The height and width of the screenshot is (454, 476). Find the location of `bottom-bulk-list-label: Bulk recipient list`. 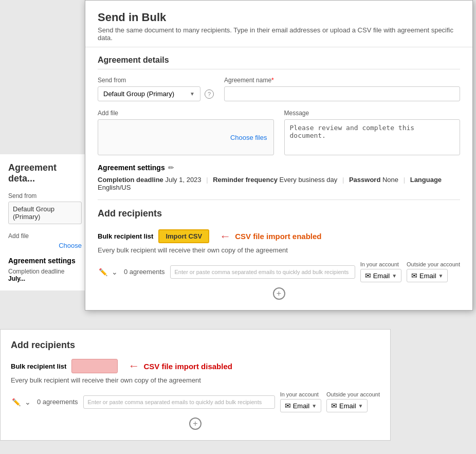

bottom-bulk-list-label: Bulk recipient list is located at coordinates (39, 366).